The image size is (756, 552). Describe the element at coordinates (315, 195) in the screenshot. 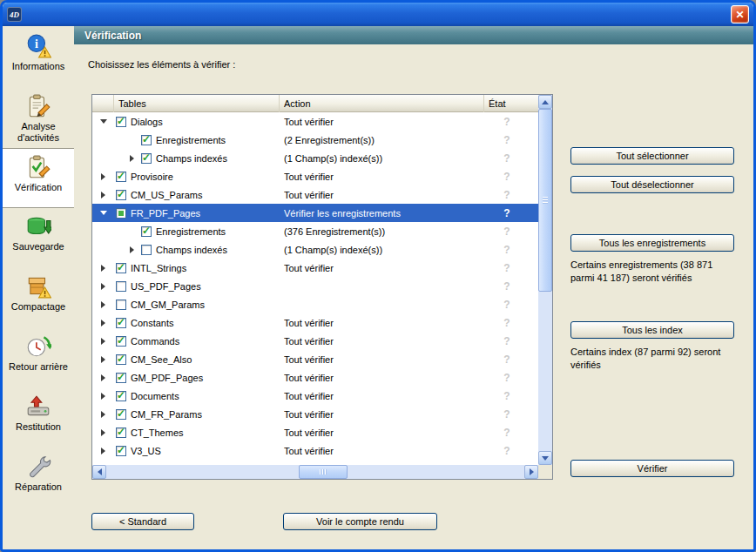

I see `table-row: CM_US_ParamsTout vérifier?` at that location.